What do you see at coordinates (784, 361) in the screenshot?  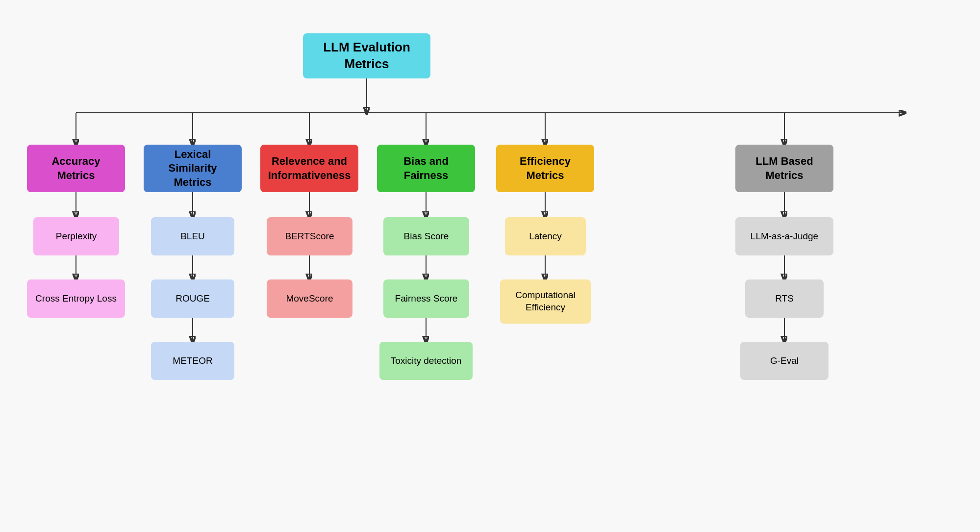 I see `llmbased-sub-geval: G-Eval` at bounding box center [784, 361].